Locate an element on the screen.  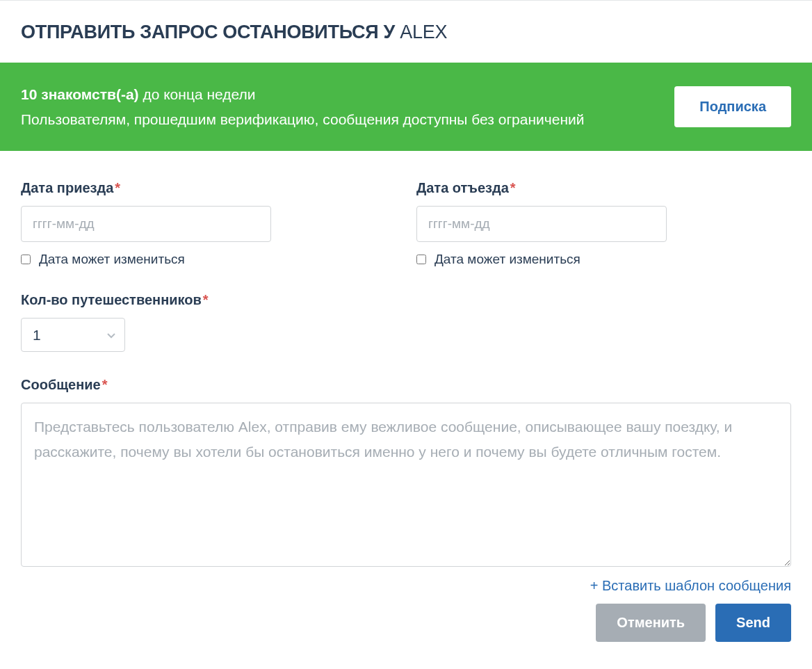
departure-label-text: Дата отъезда is located at coordinates (463, 188).